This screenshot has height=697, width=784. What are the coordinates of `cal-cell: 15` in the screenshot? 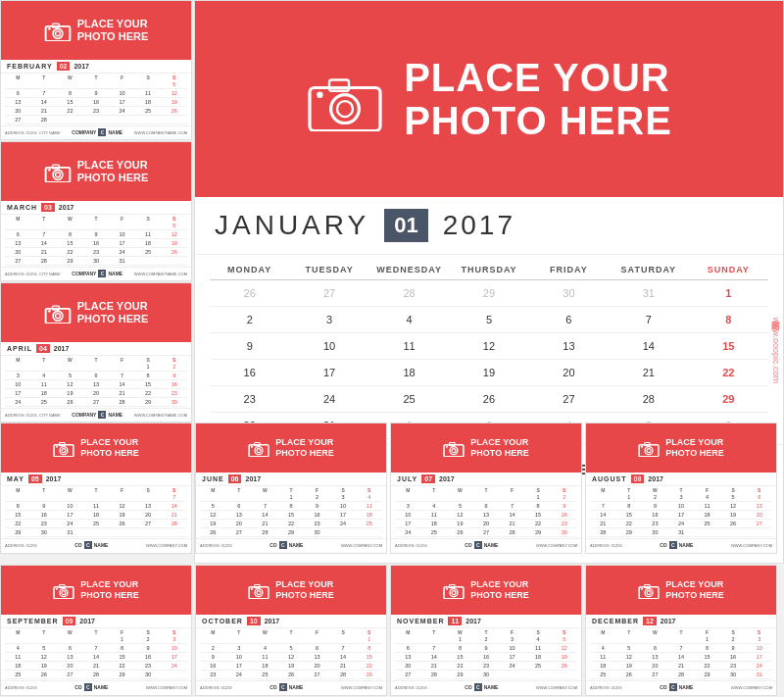 It's located at (729, 346).